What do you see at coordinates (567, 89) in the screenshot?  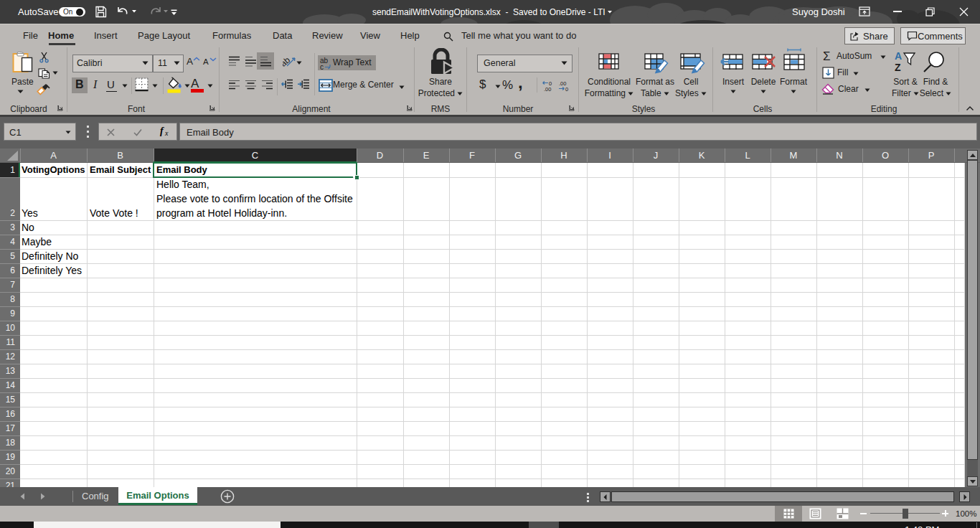 I see `svg-text: 0` at bounding box center [567, 89].